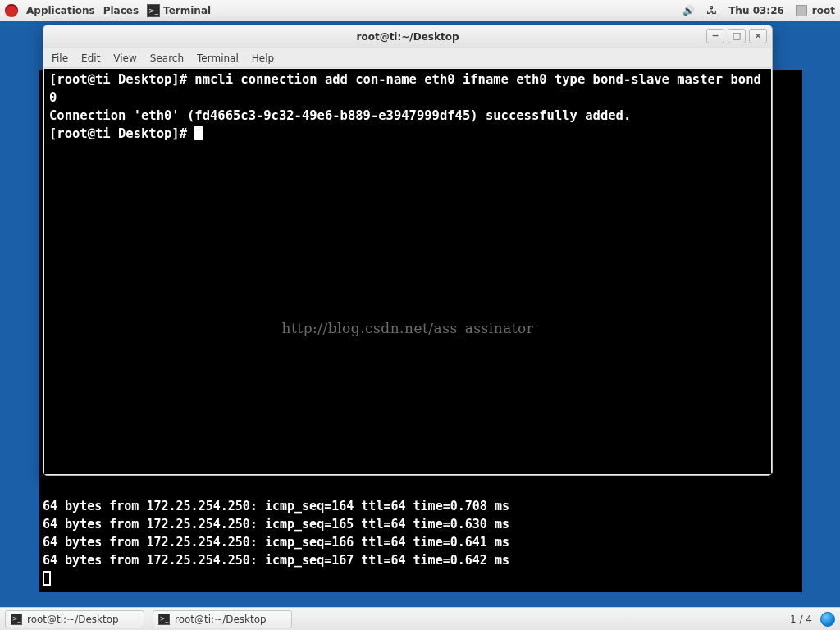 The width and height of the screenshot is (840, 630). Describe the element at coordinates (340, 116) in the screenshot. I see `terminal-line: Connection 'eth0' (fd4665c3-9c32-49e6-b8…` at that location.